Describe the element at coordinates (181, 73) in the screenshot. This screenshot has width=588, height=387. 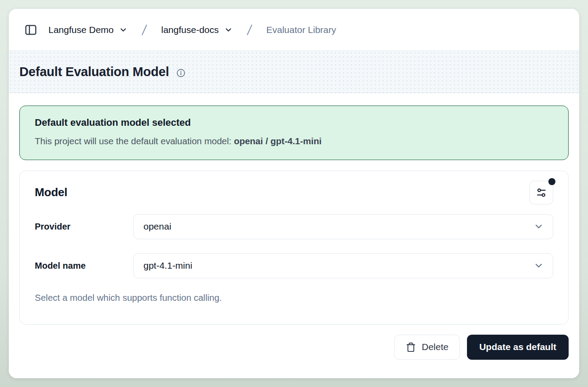
I see `info-icon` at that location.